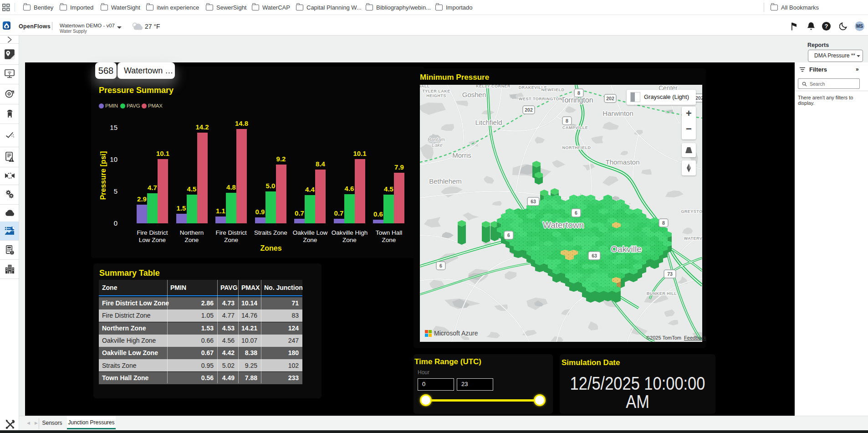 The width and height of the screenshot is (868, 433). I want to click on svg-text: Lake, so click(437, 145).